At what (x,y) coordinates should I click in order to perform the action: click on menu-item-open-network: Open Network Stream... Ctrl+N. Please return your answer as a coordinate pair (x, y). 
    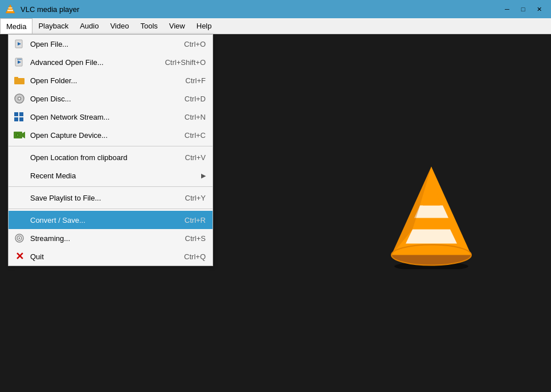
    Looking at the image, I should click on (111, 117).